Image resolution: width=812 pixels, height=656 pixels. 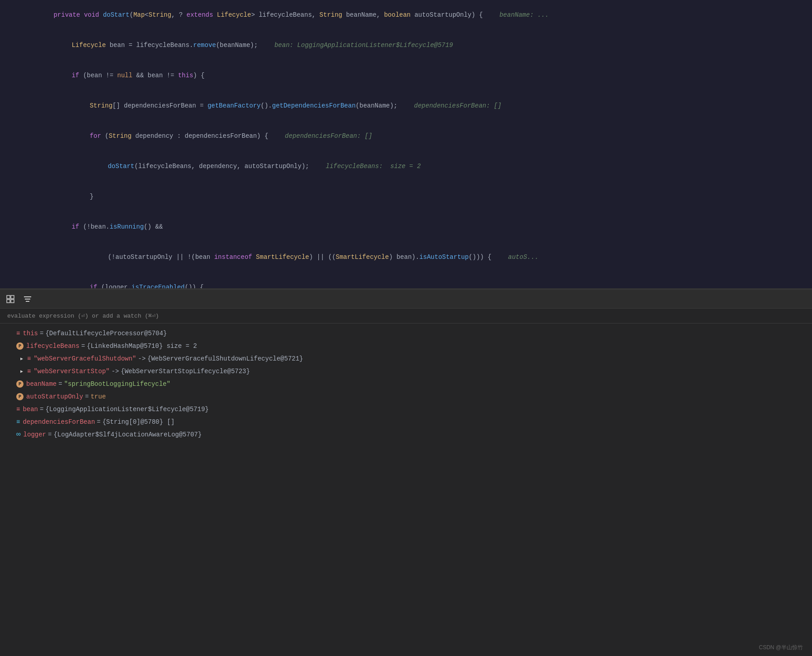 I want to click on inline-comment: autoS..., so click(x=519, y=257).